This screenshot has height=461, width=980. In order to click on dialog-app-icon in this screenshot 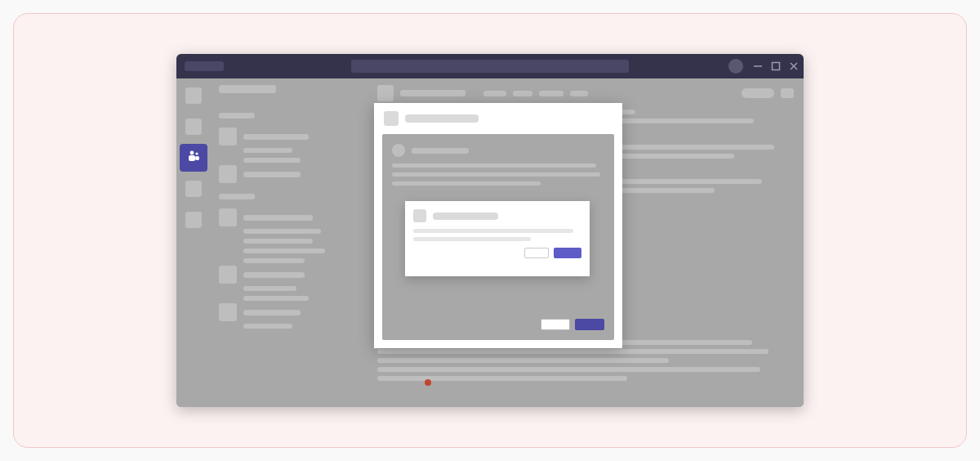, I will do `click(391, 119)`.